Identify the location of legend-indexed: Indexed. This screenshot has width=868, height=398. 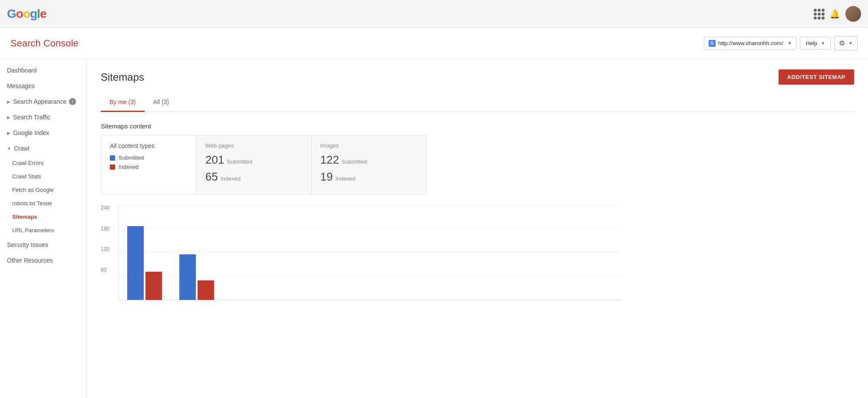
(149, 167).